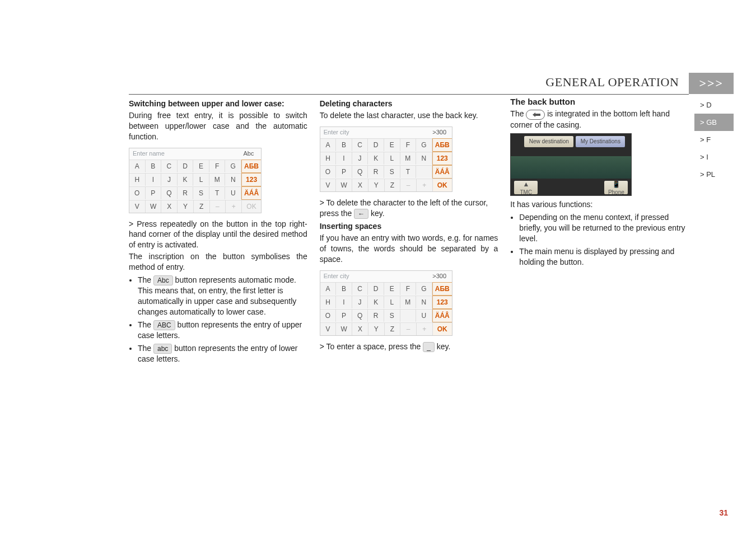 The height and width of the screenshot is (534, 756). What do you see at coordinates (249, 153) in the screenshot?
I see `kbd-case-rightcap: Abc` at bounding box center [249, 153].